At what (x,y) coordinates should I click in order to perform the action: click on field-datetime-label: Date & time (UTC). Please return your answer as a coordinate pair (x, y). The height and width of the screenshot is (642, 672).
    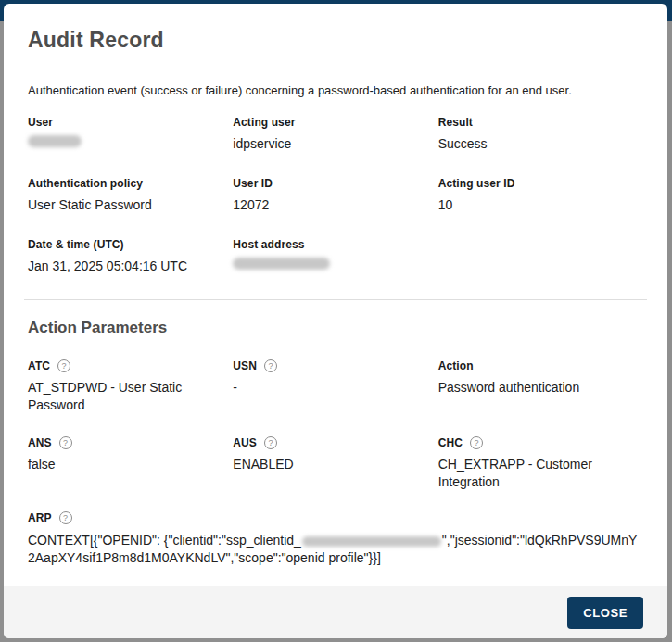
    Looking at the image, I should click on (130, 245).